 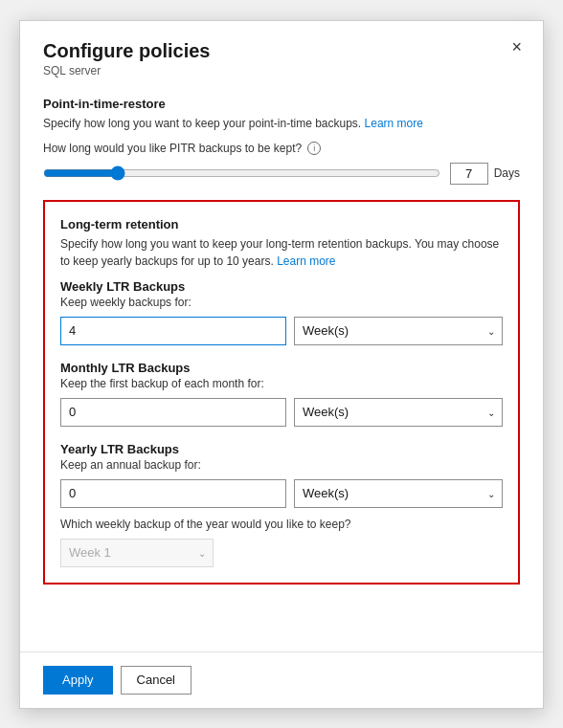 I want to click on pitr-section-title: Point-in-time-restore, so click(x=282, y=103).